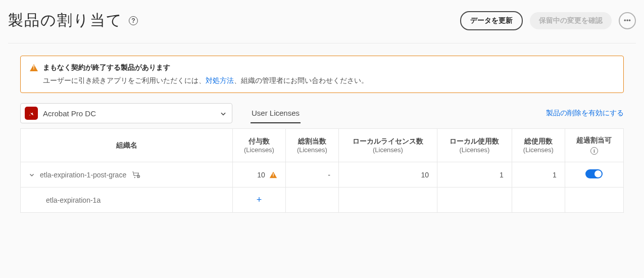 The width and height of the screenshot is (644, 278). I want to click on cart-icon, so click(136, 175).